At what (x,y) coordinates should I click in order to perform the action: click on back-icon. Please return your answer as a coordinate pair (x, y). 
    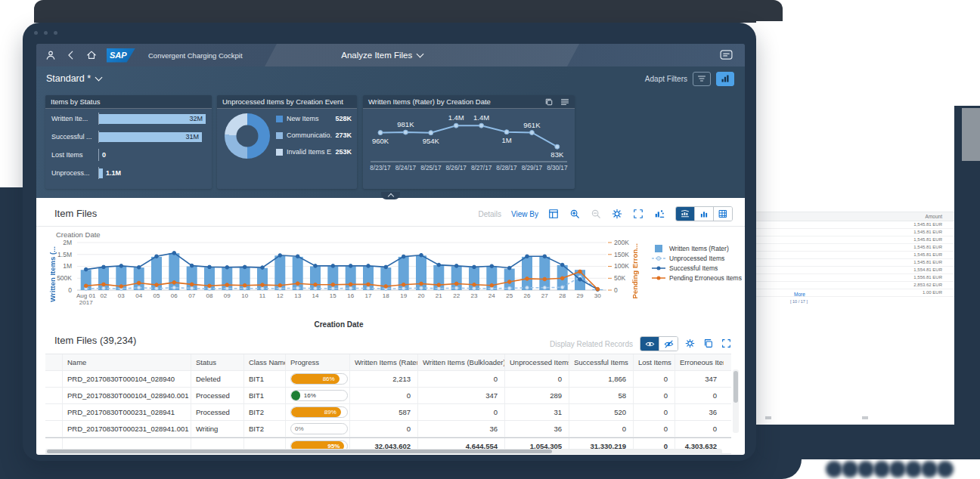
    Looking at the image, I should click on (71, 55).